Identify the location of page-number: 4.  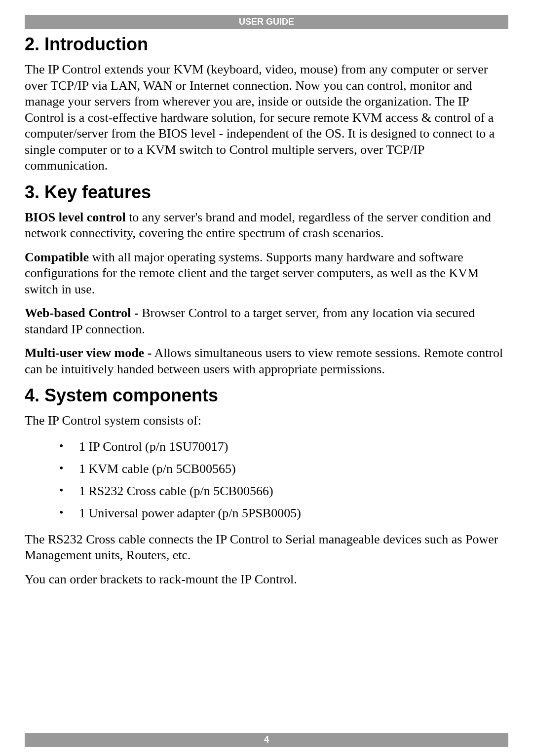
(266, 740).